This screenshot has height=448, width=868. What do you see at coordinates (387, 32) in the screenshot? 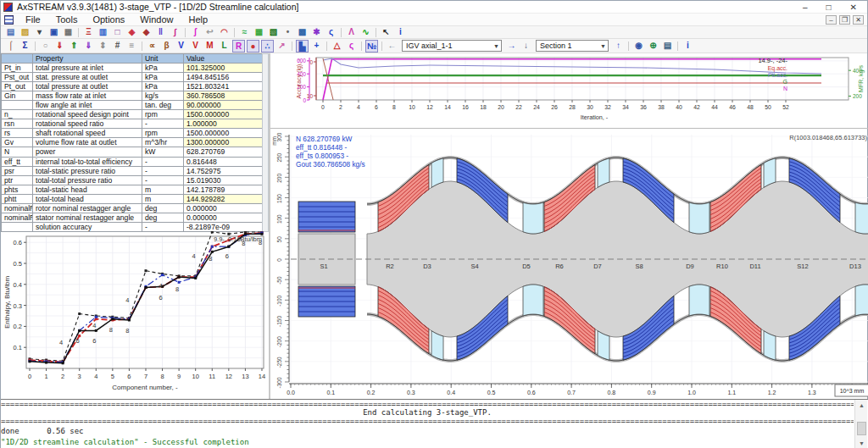
I see `context-help-icon: ↖` at bounding box center [387, 32].